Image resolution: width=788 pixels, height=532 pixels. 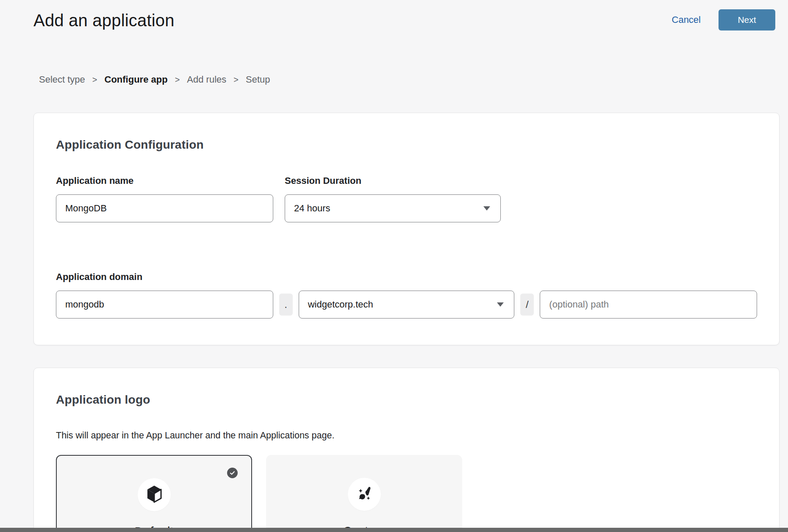 I want to click on session-duration-select: 24 hours, so click(x=393, y=208).